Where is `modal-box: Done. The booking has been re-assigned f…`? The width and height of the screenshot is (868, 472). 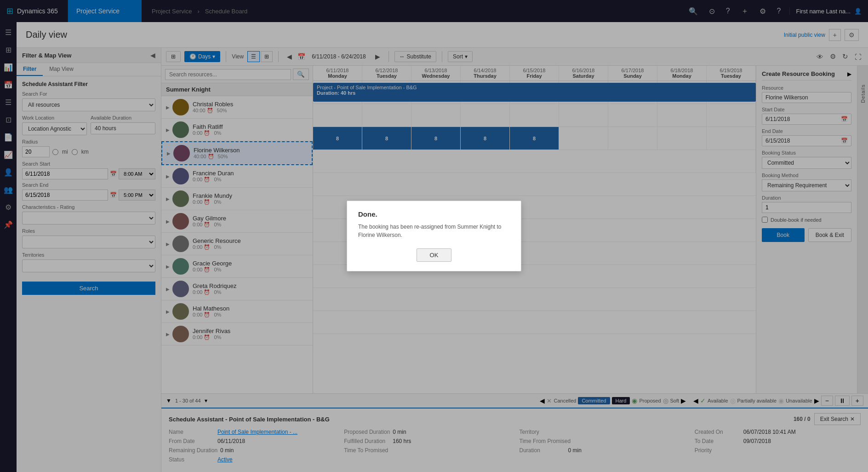 modal-box: Done. The booking has been re-assigned f… is located at coordinates (434, 236).